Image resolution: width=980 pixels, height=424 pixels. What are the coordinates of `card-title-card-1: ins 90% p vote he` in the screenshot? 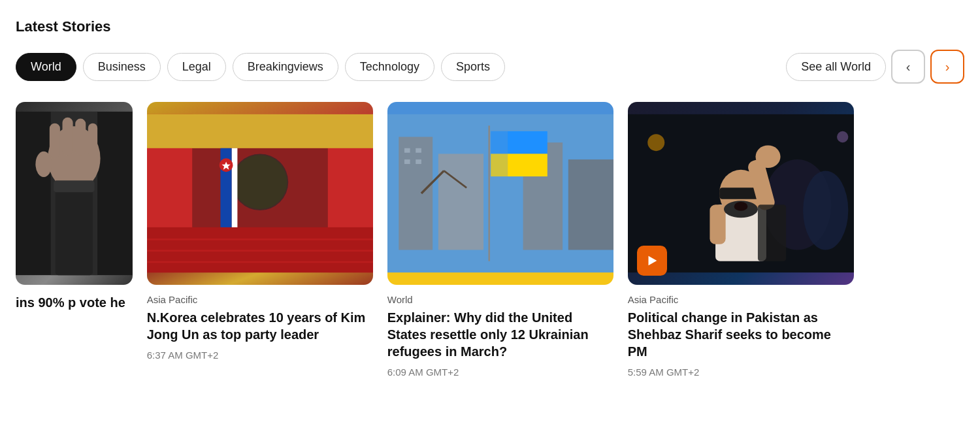 It's located at (74, 302).